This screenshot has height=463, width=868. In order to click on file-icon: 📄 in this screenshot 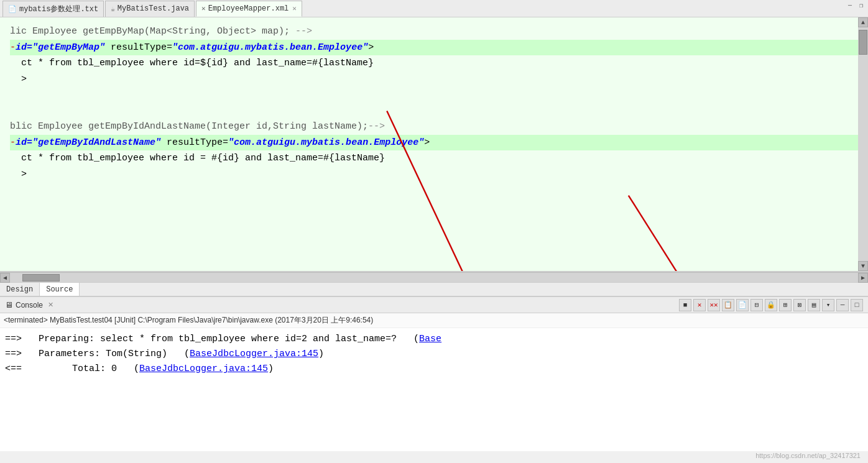, I will do `click(12, 9)`.